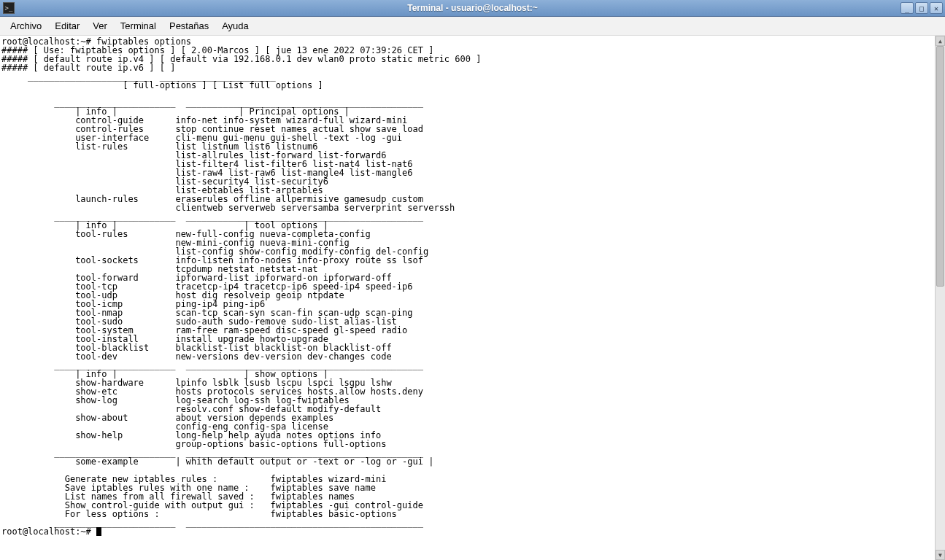 The width and height of the screenshot is (945, 560). Describe the element at coordinates (217, 462) in the screenshot. I see `output-line: some-example | whith default output or -…` at that location.